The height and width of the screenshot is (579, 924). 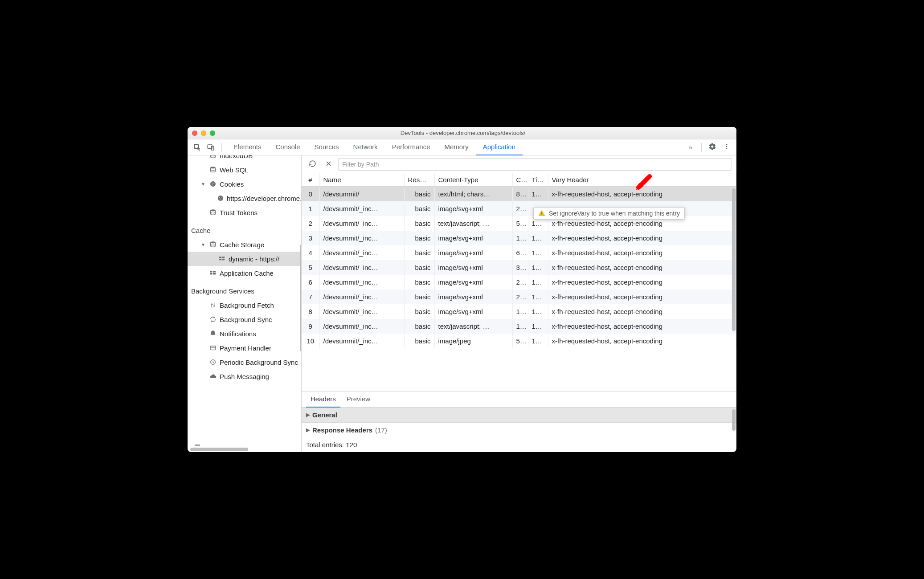 What do you see at coordinates (473, 180) in the screenshot?
I see `col-header-content-type: Content-Type` at bounding box center [473, 180].